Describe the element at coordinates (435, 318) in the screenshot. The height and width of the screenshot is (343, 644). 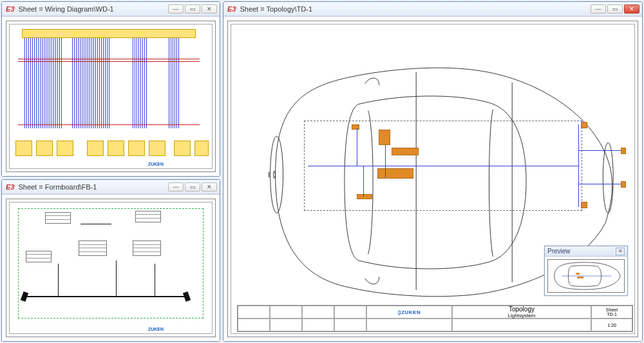
I see `titleblock: ZUKEN Topology Lightsystem Sheet TD-1` at that location.